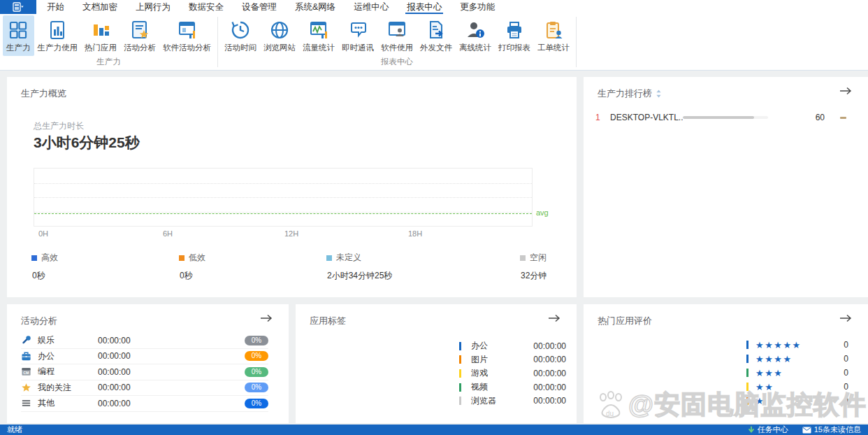  What do you see at coordinates (206, 7) in the screenshot?
I see `menu-tab-4: 数据安全` at bounding box center [206, 7].